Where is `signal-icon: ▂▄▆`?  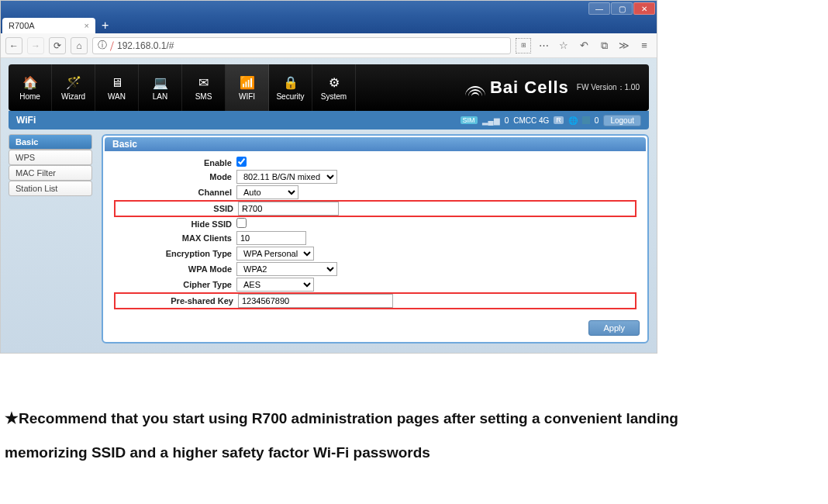 signal-icon: ▂▄▆ is located at coordinates (492, 121).